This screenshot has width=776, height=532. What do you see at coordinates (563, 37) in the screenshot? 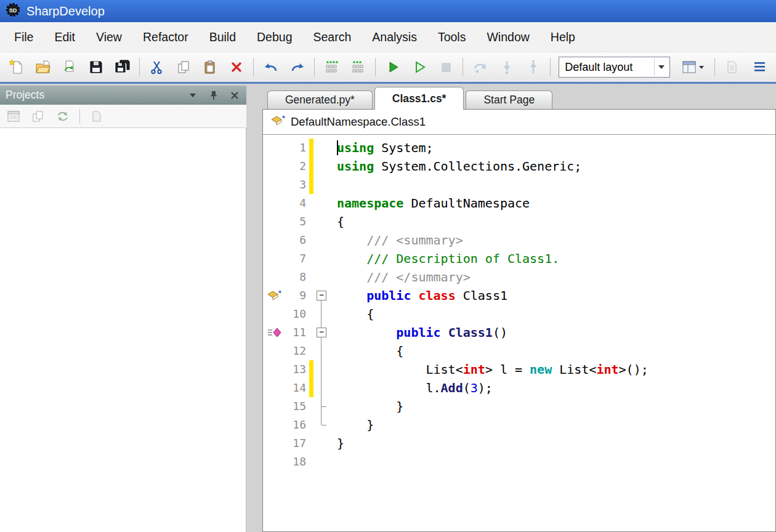
I see `menu-help: Help` at bounding box center [563, 37].